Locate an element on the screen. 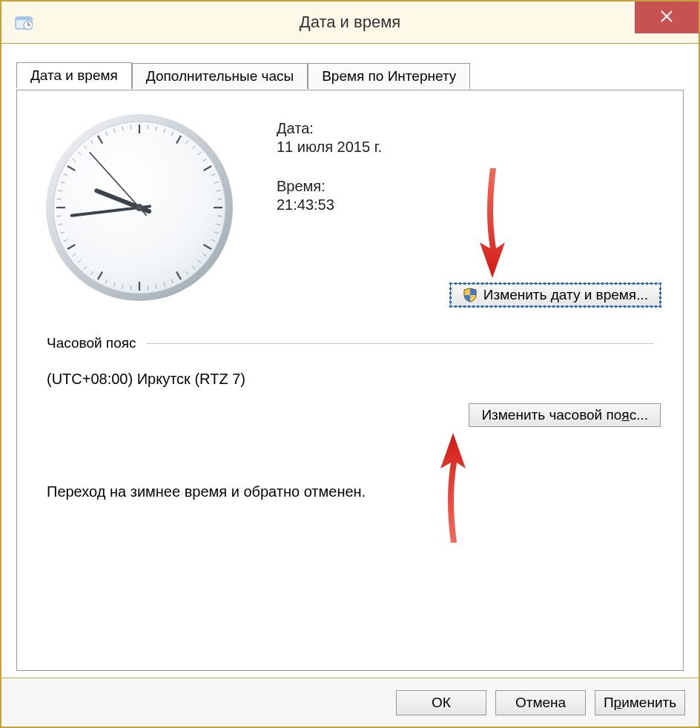 The width and height of the screenshot is (700, 728). dialog-footer: ОК Отмена Применить is located at coordinates (350, 702).